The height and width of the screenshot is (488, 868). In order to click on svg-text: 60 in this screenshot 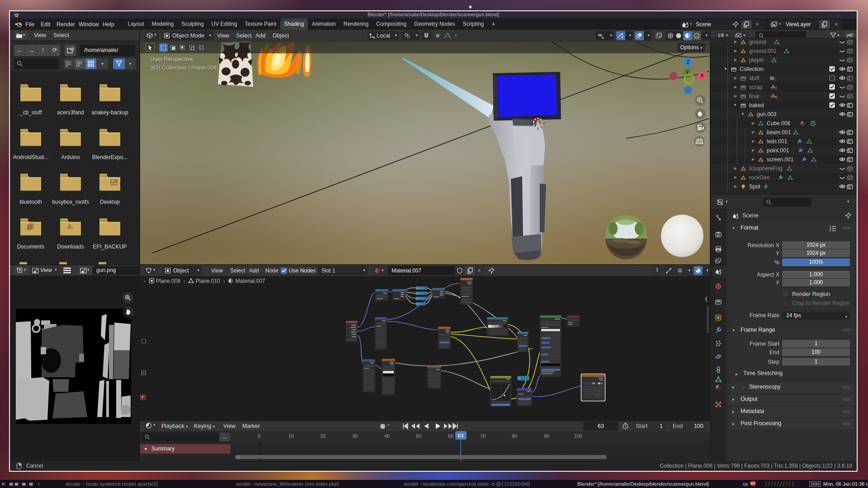, I will do `click(451, 436)`.